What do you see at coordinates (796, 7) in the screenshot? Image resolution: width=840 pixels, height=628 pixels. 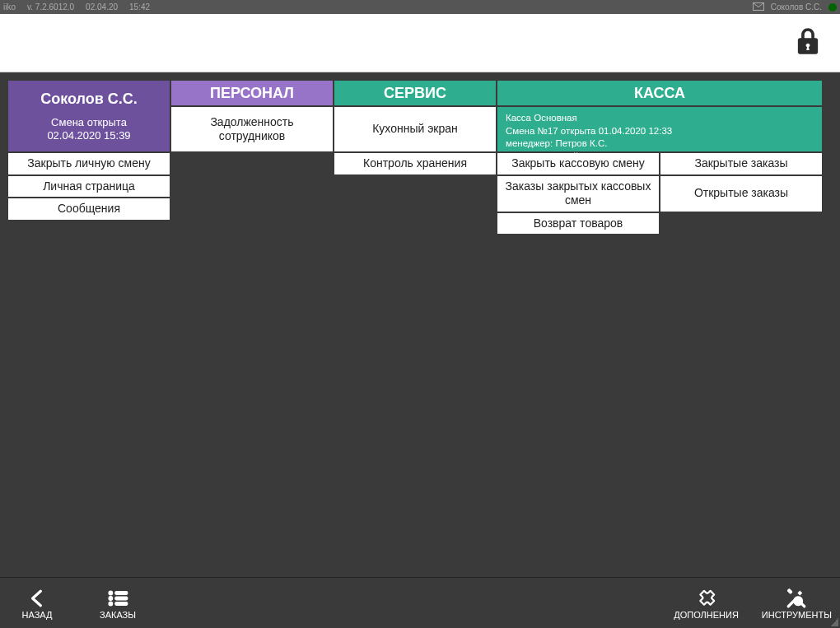 I see `sysbar-user: Соколов С.С.` at bounding box center [796, 7].